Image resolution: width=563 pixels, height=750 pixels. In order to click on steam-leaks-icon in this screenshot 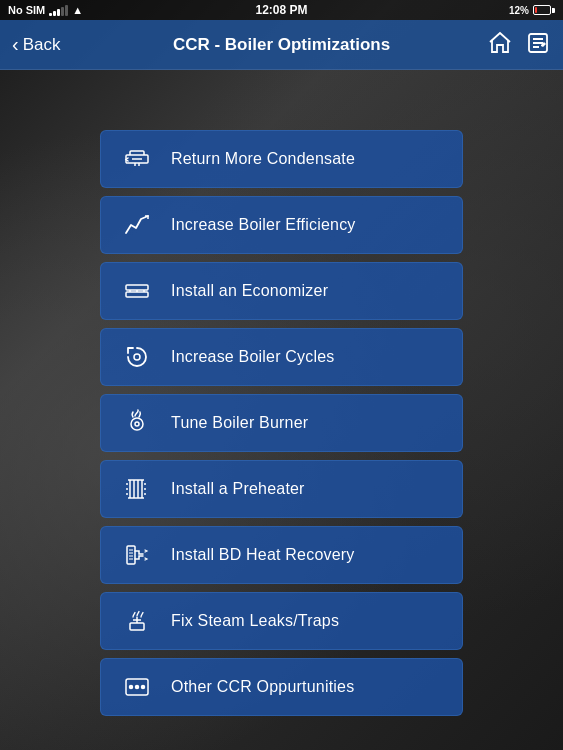, I will do `click(137, 621)`.